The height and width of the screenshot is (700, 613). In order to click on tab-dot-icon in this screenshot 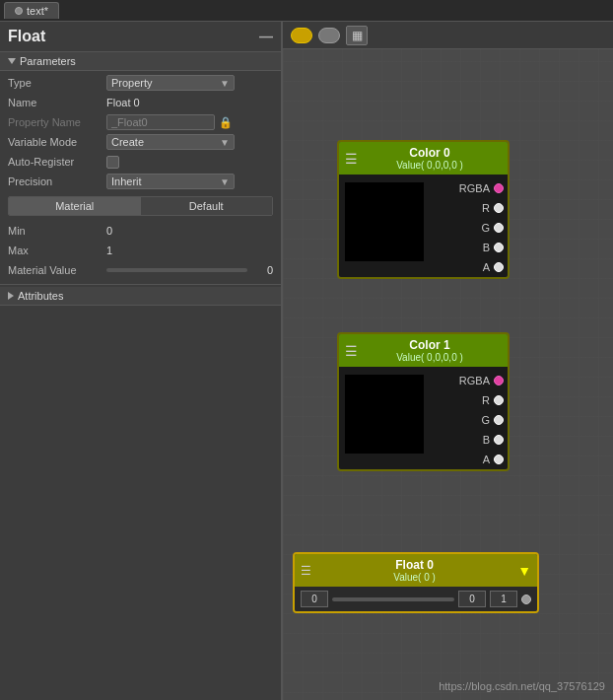, I will do `click(19, 11)`.